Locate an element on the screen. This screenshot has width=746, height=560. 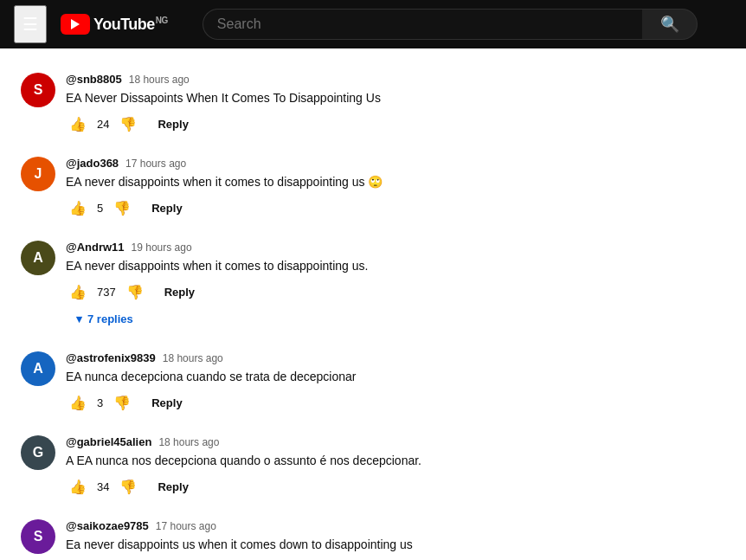
comment-item: J @jado368 17 hours ago EA never disappo… is located at coordinates (373, 189).